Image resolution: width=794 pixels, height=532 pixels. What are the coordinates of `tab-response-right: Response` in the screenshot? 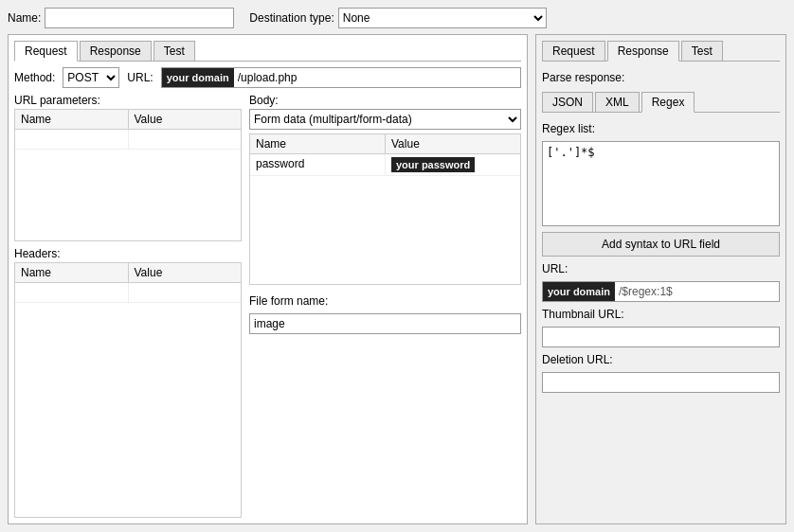 It's located at (643, 51).